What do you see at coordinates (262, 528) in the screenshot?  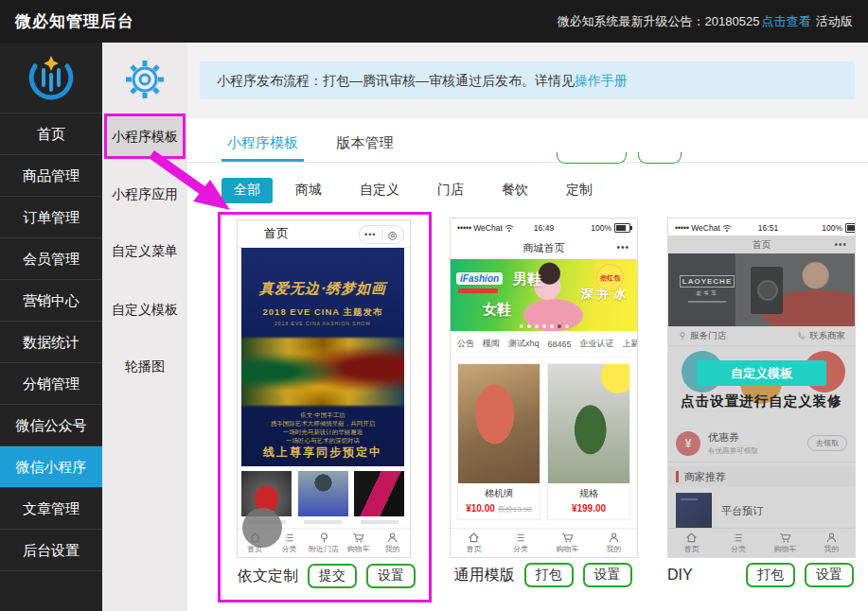 I see `floating-avatar` at bounding box center [262, 528].